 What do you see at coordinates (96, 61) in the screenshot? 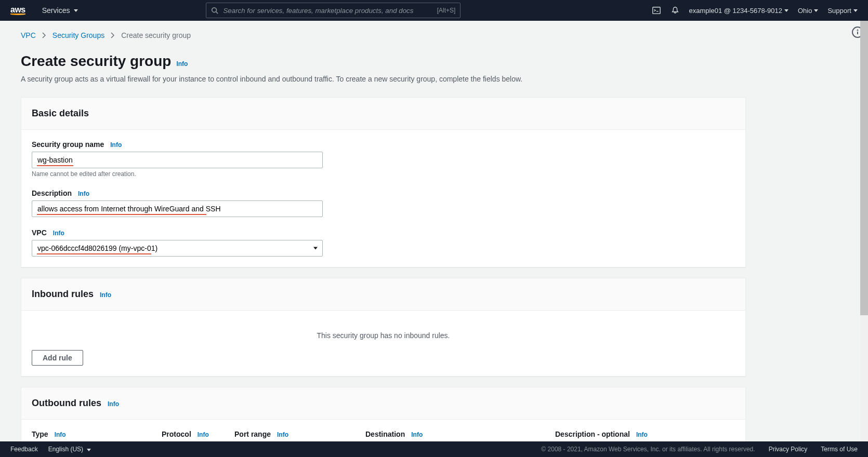
I see `page-title: Create security group` at bounding box center [96, 61].